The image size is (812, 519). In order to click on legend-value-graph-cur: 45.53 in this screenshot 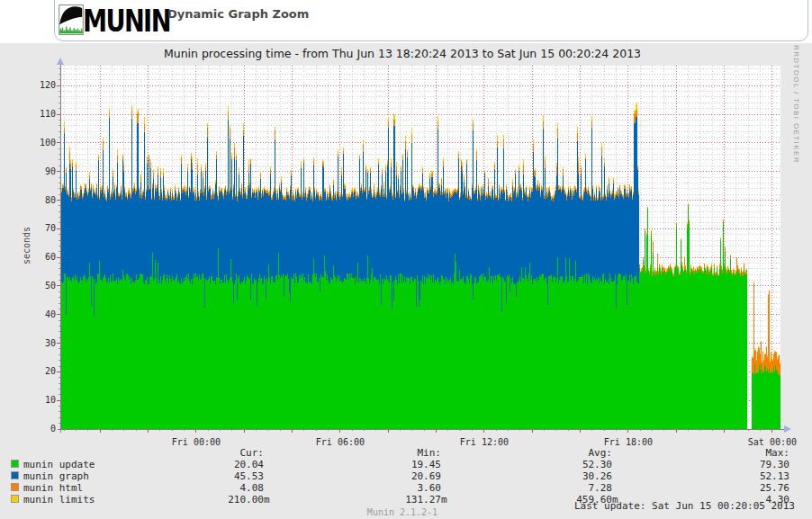, I will do `click(200, 477)`.